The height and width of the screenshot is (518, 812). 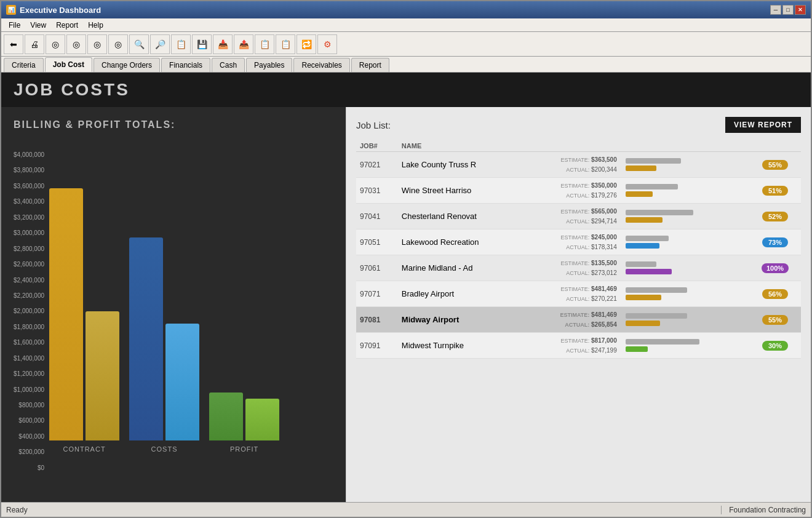 What do you see at coordinates (775, 146) in the screenshot?
I see `col-header-pct` at bounding box center [775, 146].